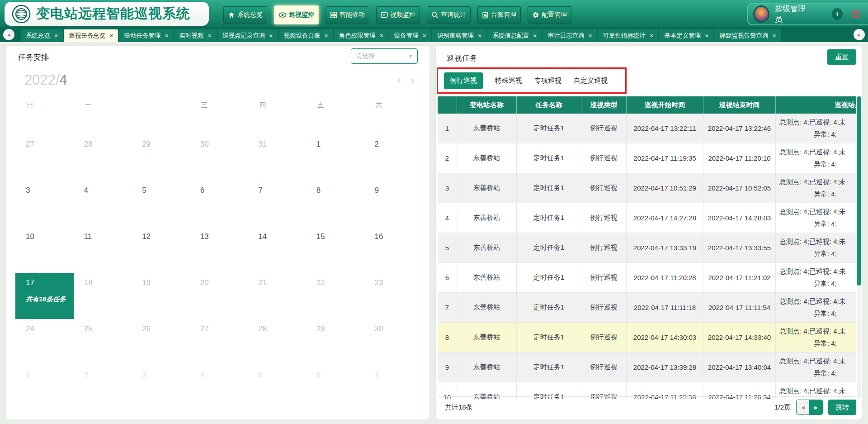 This screenshot has width=868, height=424. I want to click on filter-tab: 专项巡视, so click(548, 81).